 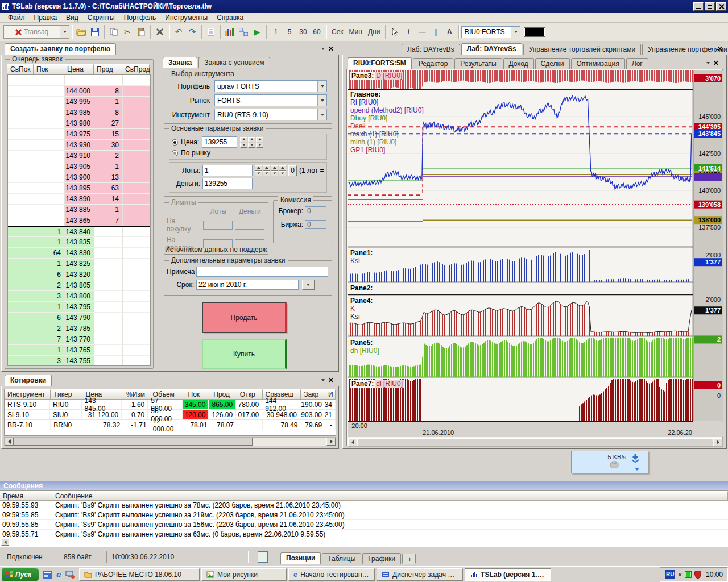 I want to click on orderbook-row: 2143 785, so click(x=79, y=329).